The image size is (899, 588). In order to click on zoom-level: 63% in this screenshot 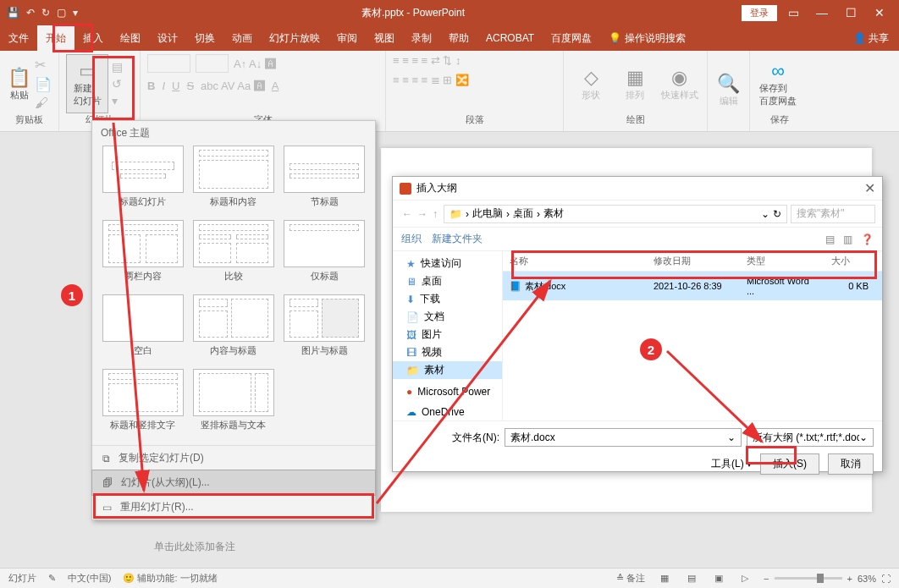, I will do `click(867, 579)`.